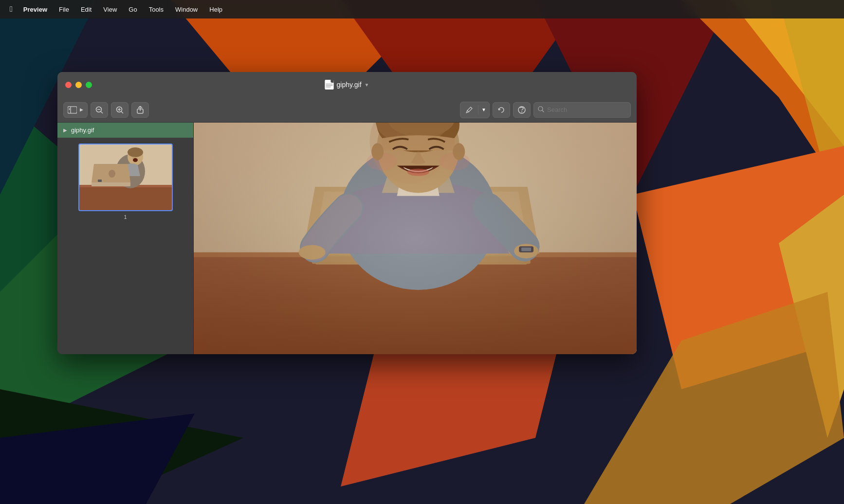 The width and height of the screenshot is (844, 504). What do you see at coordinates (582, 110) in the screenshot?
I see `search-box` at bounding box center [582, 110].